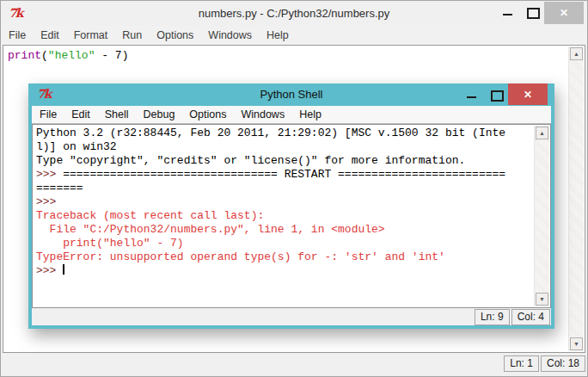 This screenshot has width=588, height=377. I want to click on shell-menu-edit: Edit, so click(81, 114).